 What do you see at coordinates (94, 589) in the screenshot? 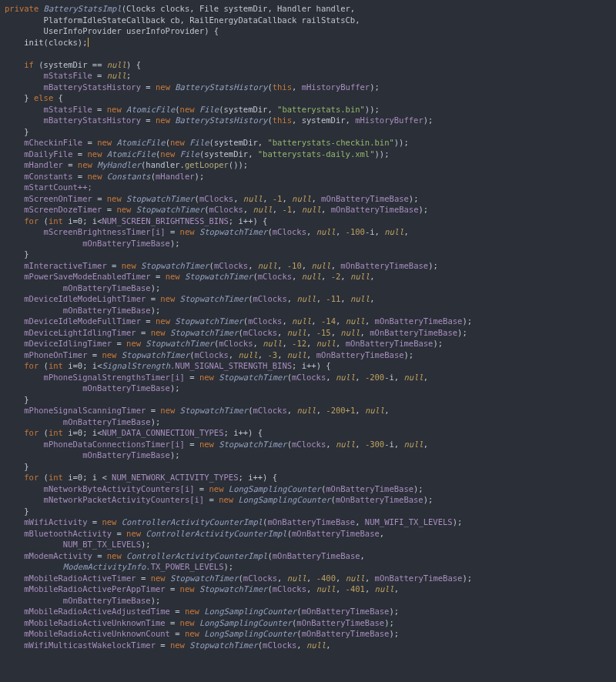
I see `mMobileRadioActivePerApp: mMobileRadioActivePerAppTimer` at bounding box center [94, 589].